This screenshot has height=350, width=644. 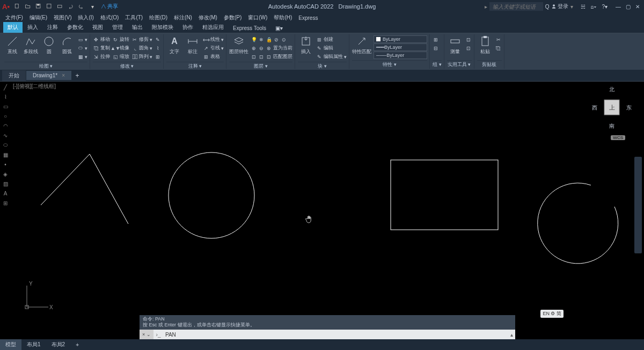 I want to click on menu-view: 视图(V), so click(x=62, y=18).